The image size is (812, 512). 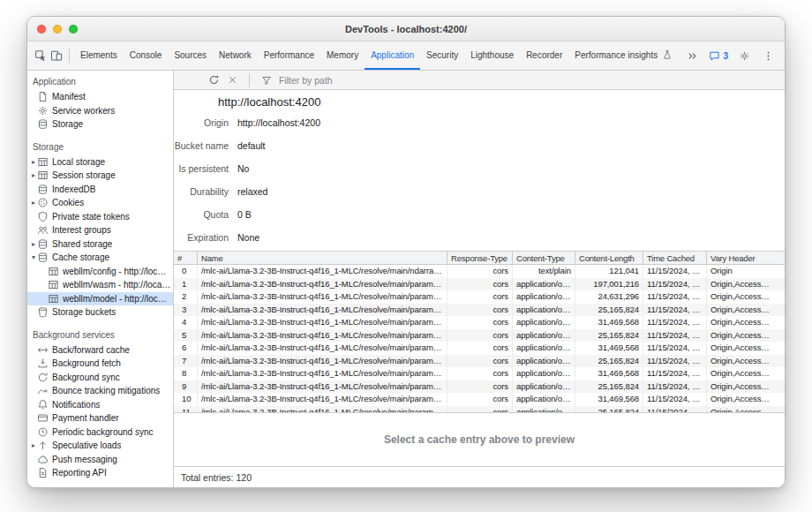 I want to click on panel-tab: Application, so click(x=392, y=56).